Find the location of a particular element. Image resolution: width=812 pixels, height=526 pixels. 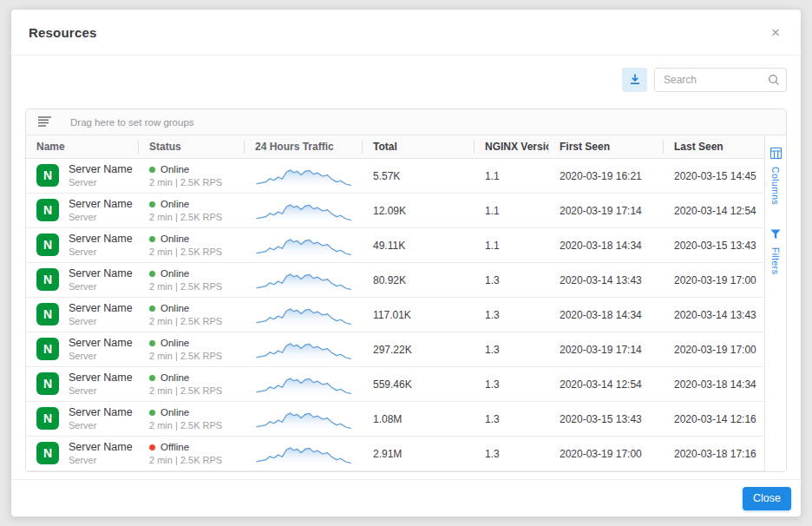

table-row: N Server Name Server Offline 2 min | 2.5… is located at coordinates (396, 454).